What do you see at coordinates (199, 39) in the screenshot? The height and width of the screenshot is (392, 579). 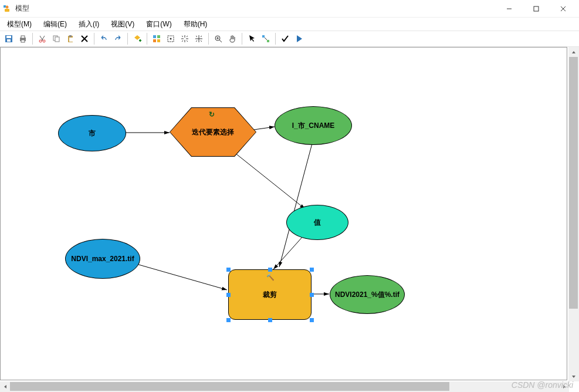 I see `fixed-zoom-out-icon` at bounding box center [199, 39].